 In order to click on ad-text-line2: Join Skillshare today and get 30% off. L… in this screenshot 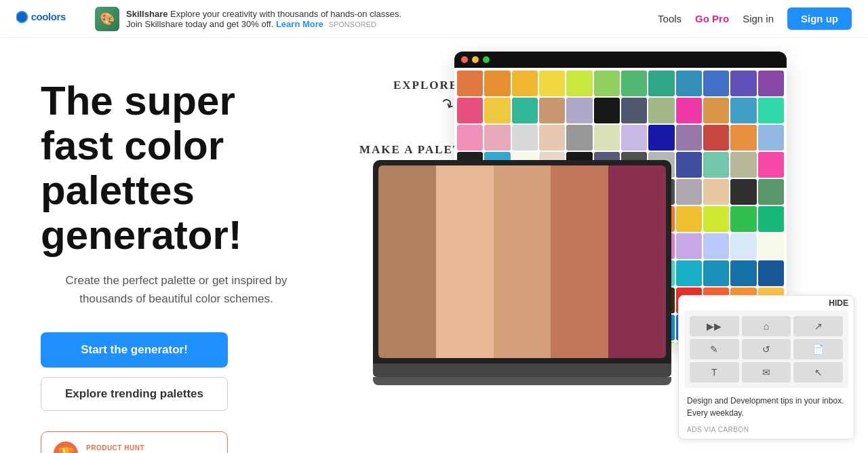, I will do `click(264, 24)`.